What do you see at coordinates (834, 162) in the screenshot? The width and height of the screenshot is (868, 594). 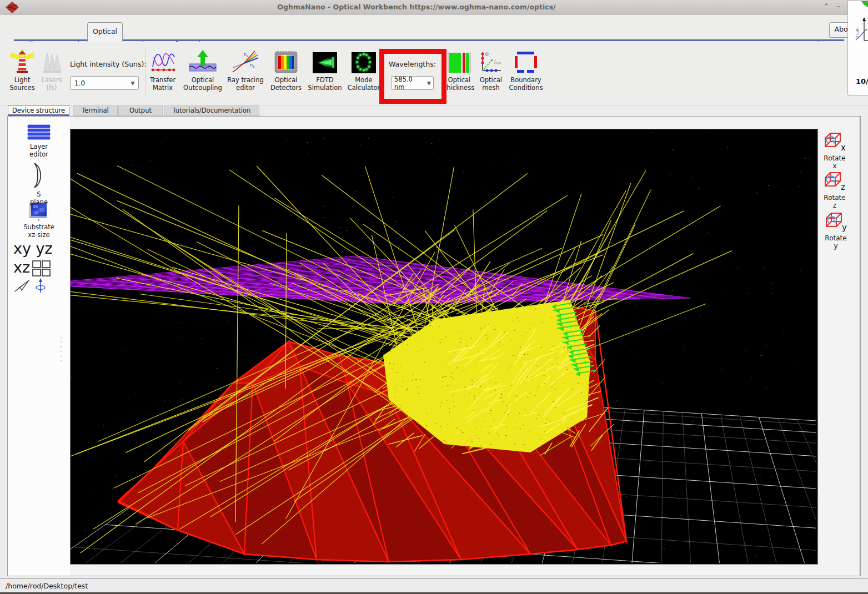 I see `rotate-x-label: Rotate x` at bounding box center [834, 162].